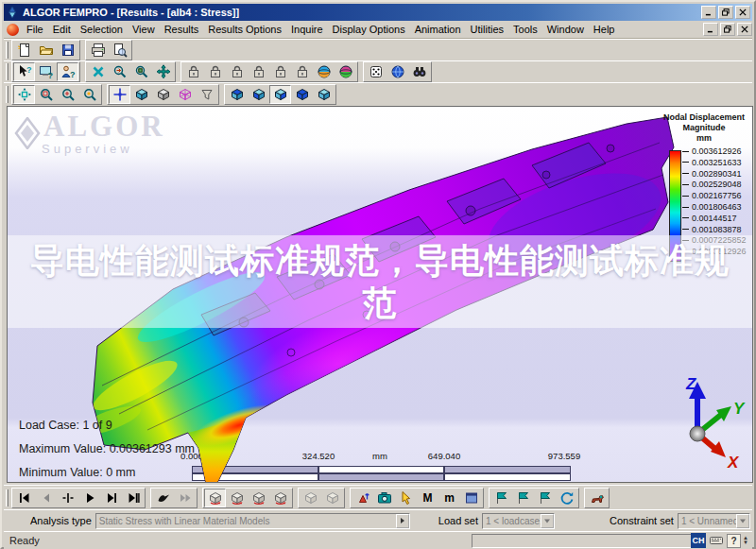 The height and width of the screenshot is (549, 756). What do you see at coordinates (605, 29) in the screenshot?
I see `menu-item-help: Help` at bounding box center [605, 29].